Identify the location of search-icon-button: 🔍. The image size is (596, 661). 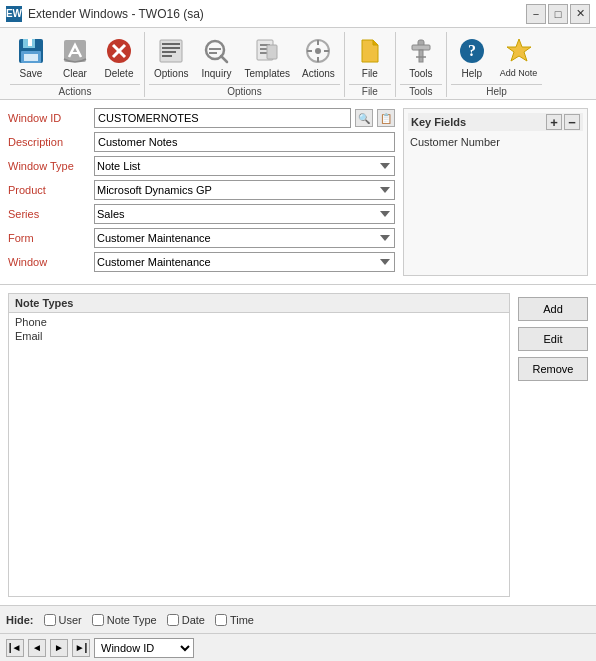
(364, 118).